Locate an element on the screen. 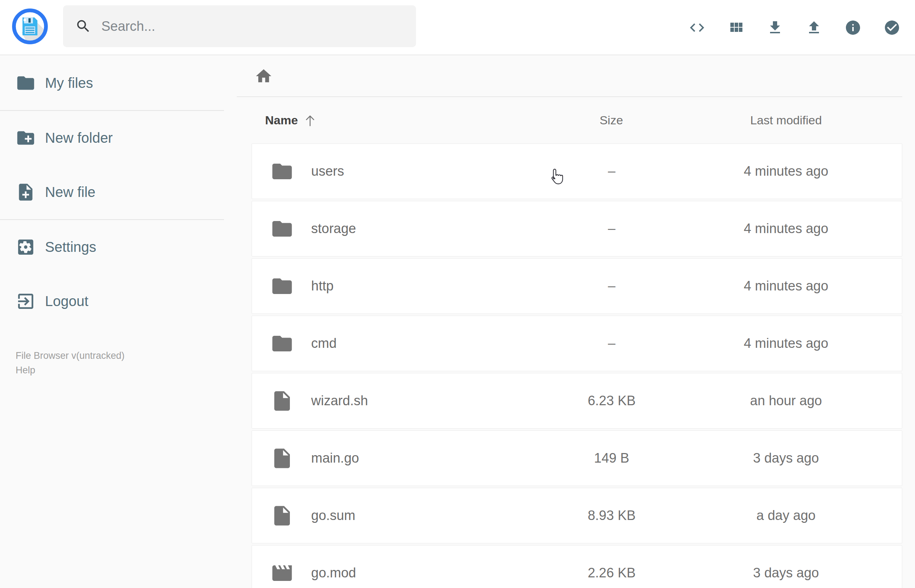 This screenshot has width=915, height=588. search-bar is located at coordinates (239, 26).